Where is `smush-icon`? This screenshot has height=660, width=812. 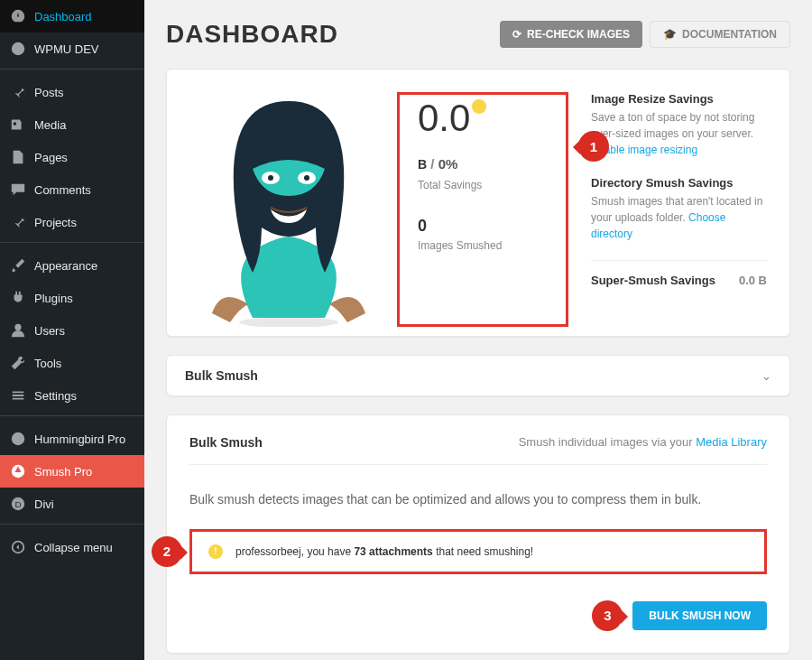
smush-icon is located at coordinates (18, 471).